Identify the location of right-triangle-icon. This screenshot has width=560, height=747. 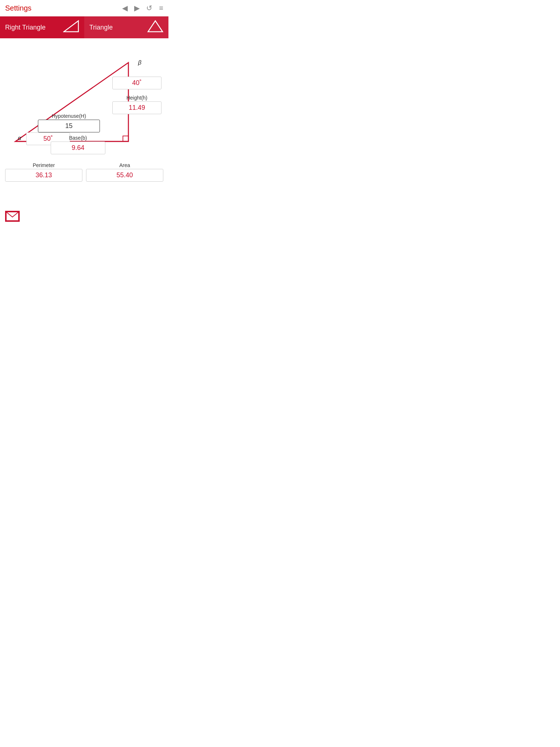
(71, 27).